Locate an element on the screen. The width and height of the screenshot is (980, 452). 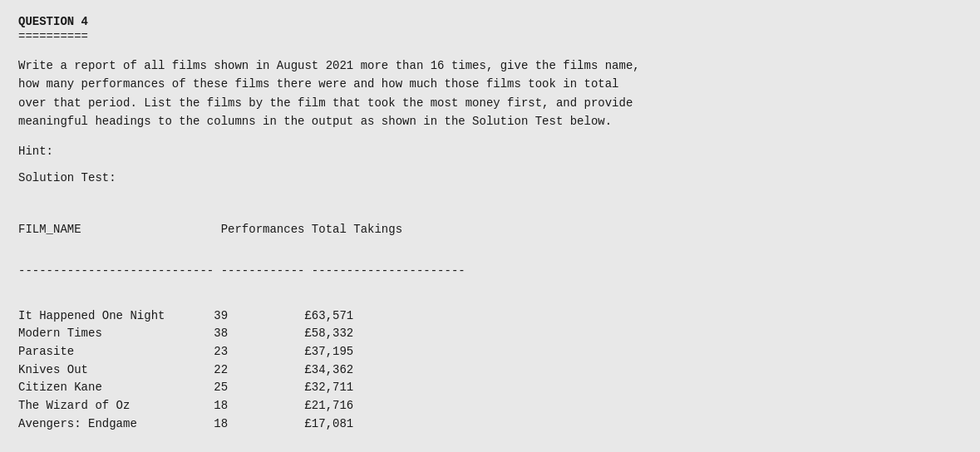
table-row: Parasite 23 £37,195 is located at coordinates (490, 352).